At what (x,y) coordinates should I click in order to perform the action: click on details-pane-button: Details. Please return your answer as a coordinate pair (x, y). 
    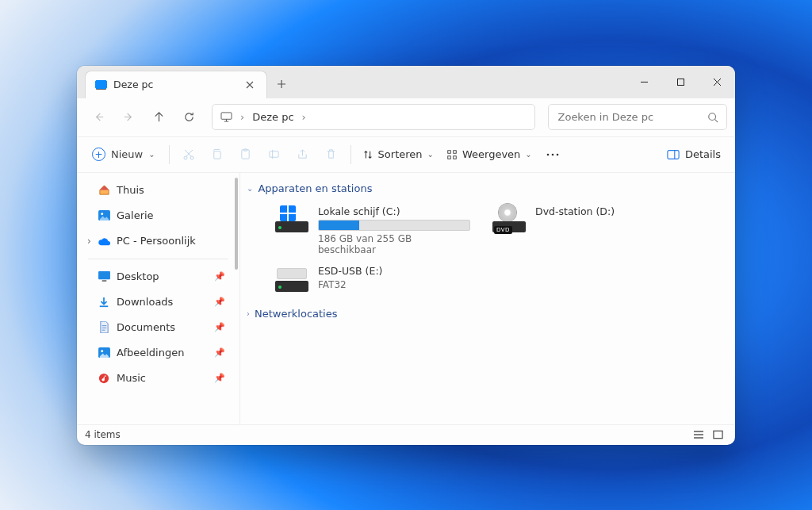
    Looking at the image, I should click on (694, 155).